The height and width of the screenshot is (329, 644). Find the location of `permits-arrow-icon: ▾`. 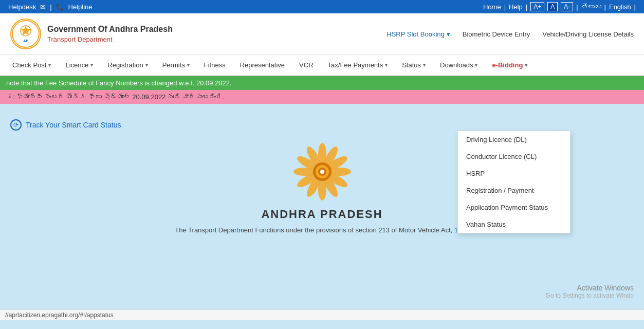

permits-arrow-icon: ▾ is located at coordinates (188, 65).